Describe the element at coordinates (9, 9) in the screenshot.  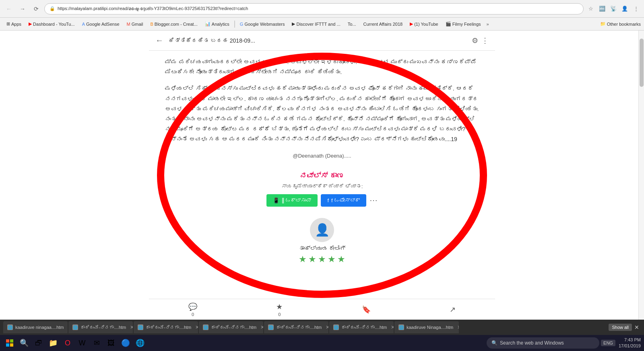
I see `back-button: ←` at that location.